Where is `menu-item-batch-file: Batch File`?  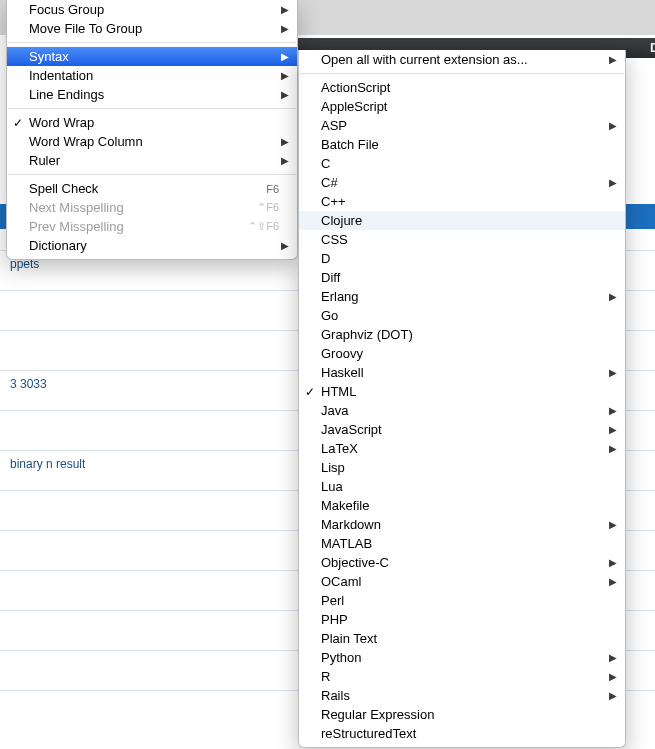
menu-item-batch-file: Batch File is located at coordinates (462, 144).